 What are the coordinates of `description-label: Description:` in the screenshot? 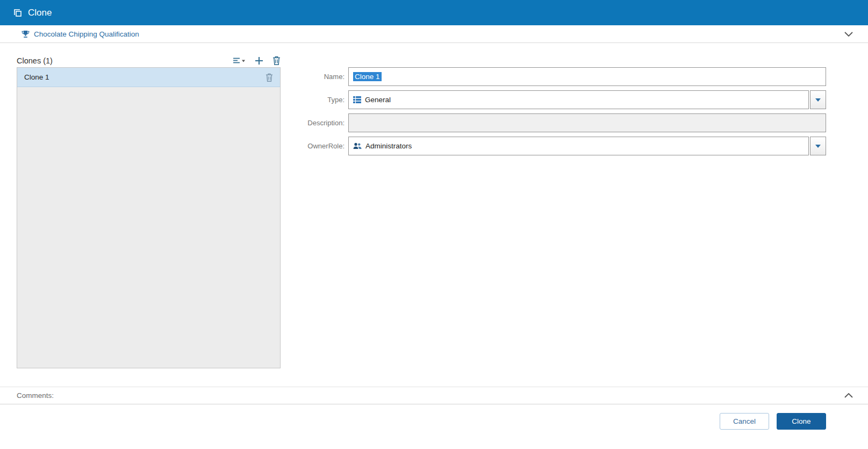 It's located at (319, 123).